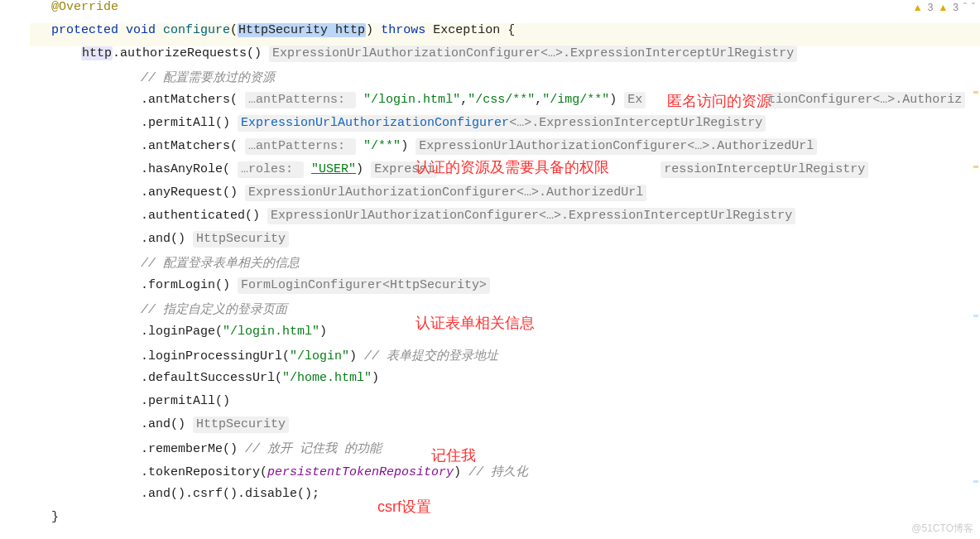 The height and width of the screenshot is (539, 980). Describe the element at coordinates (364, 286) in the screenshot. I see `inline-hint: FormLoginConfigurer<HttpSecurity>` at that location.